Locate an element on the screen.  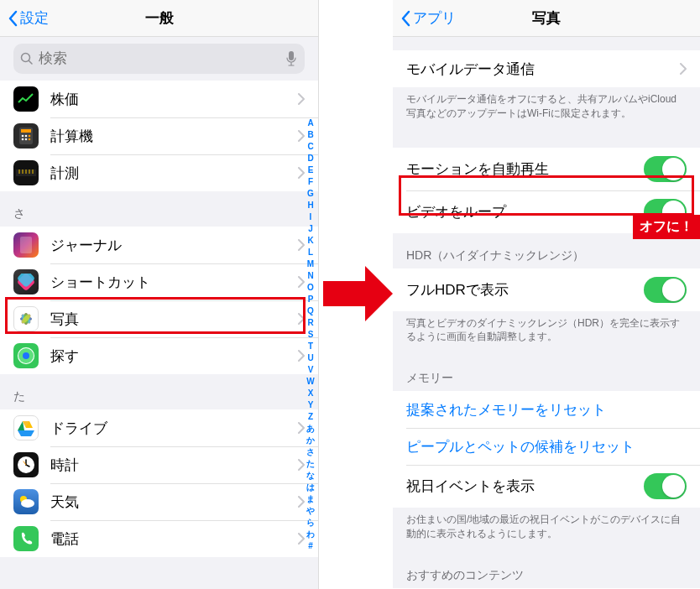
shortcuts-icon is located at coordinates (26, 282).